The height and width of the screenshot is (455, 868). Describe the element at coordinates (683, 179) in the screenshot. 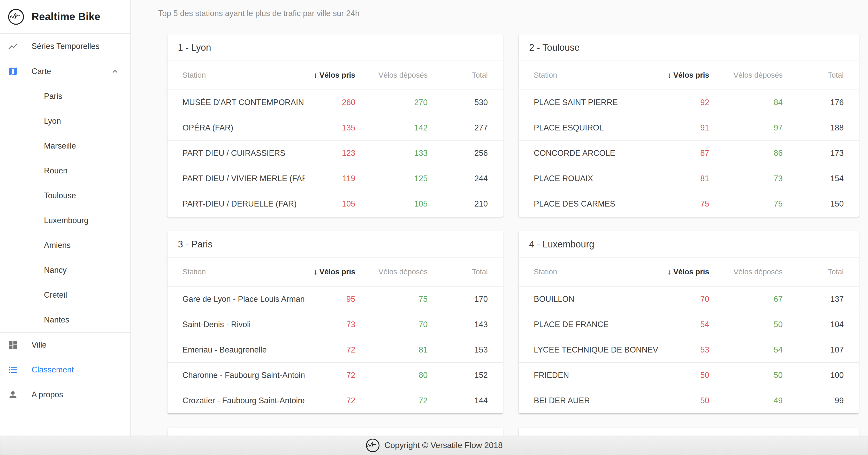

I see `velos-pris-value: 81` at that location.